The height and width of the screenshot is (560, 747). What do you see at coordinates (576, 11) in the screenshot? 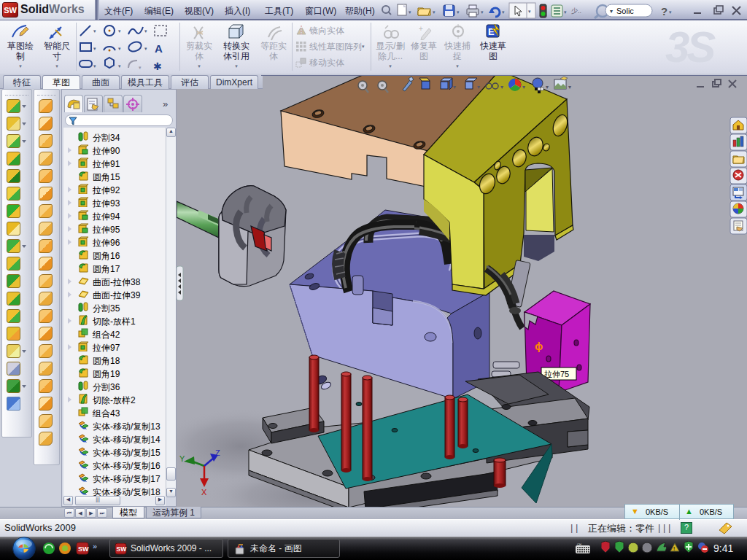
I see `svg-text: 少..` at bounding box center [576, 11].